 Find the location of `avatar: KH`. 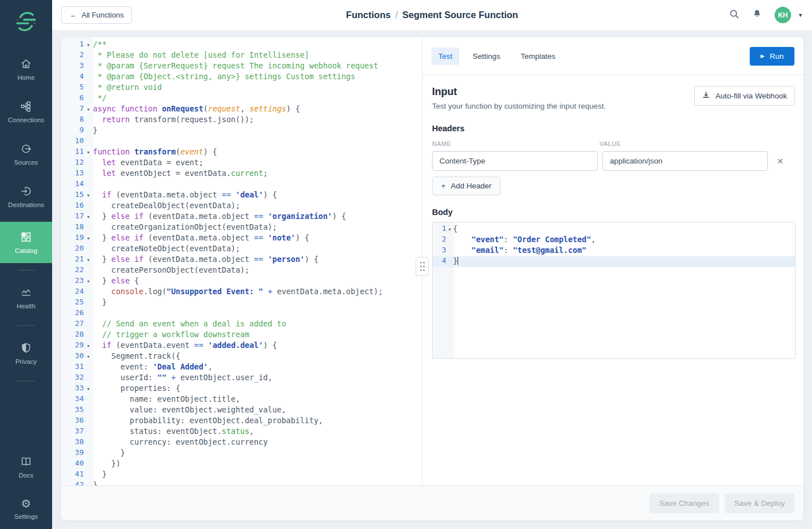

avatar: KH is located at coordinates (783, 15).